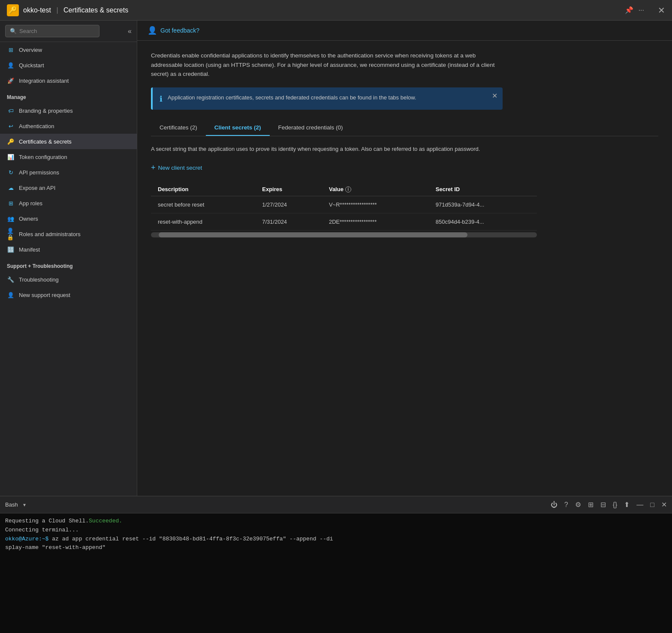 The image size is (672, 633). I want to click on more-options-icon: ···, so click(642, 10).